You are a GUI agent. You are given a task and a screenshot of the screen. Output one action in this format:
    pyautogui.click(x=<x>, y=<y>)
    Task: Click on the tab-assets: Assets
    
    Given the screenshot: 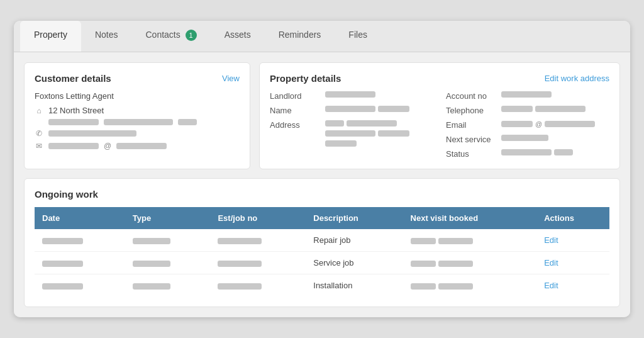 What is the action you would take?
    pyautogui.click(x=238, y=37)
    